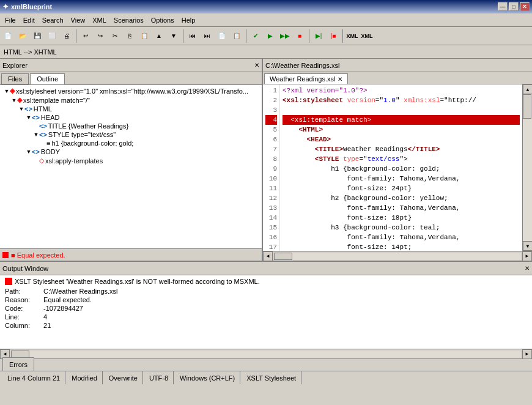 Image resolution: width=532 pixels, height=405 pixels. I want to click on tb-cut: ✂, so click(115, 36).